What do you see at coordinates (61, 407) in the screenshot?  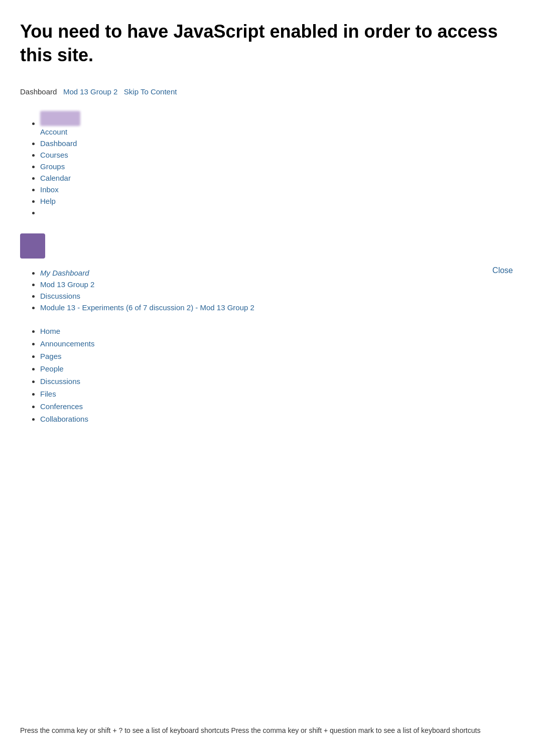 I see `conferences-link: Conferences` at bounding box center [61, 407].